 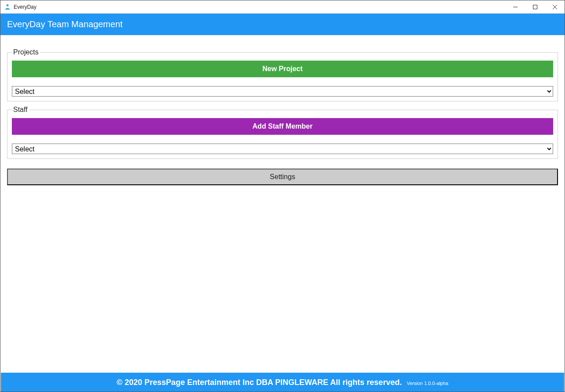 I want to click on footer-copyright: © 2020 PressPage Entertainment Inc DBA P…, so click(x=259, y=382).